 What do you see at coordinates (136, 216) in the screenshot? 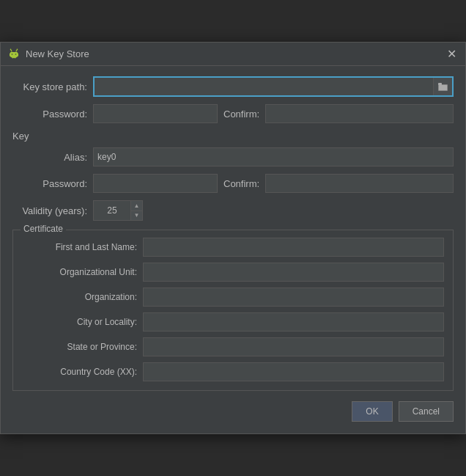
I see `validity-decrement-button: ▼` at bounding box center [136, 216].